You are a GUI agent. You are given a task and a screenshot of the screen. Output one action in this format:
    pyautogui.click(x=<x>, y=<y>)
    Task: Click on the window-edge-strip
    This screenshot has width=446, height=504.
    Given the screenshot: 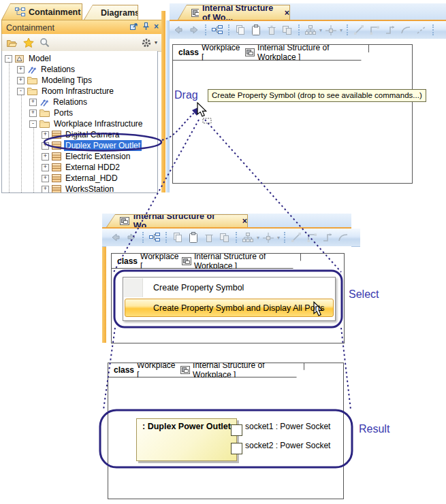 What is the action you would take?
    pyautogui.click(x=163, y=102)
    